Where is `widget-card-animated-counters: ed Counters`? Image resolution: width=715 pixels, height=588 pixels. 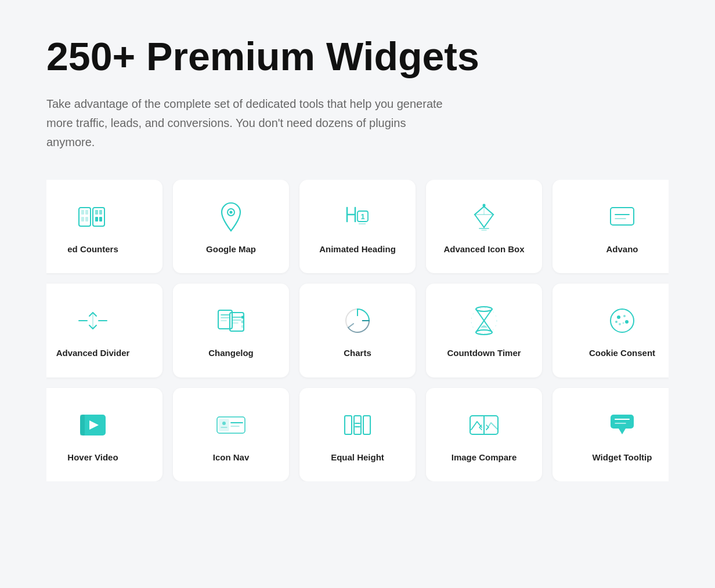
widget-card-animated-counters: ed Counters is located at coordinates (104, 227).